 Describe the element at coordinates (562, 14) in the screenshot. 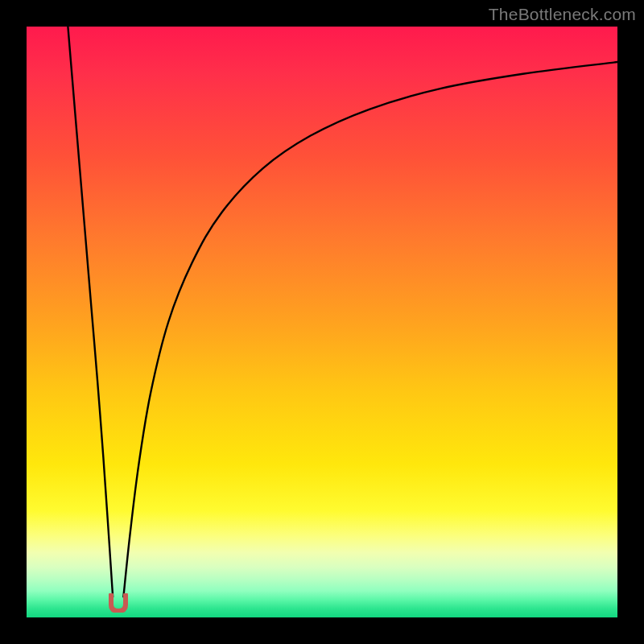

I see `watermark-text: TheBottleneck.com` at that location.